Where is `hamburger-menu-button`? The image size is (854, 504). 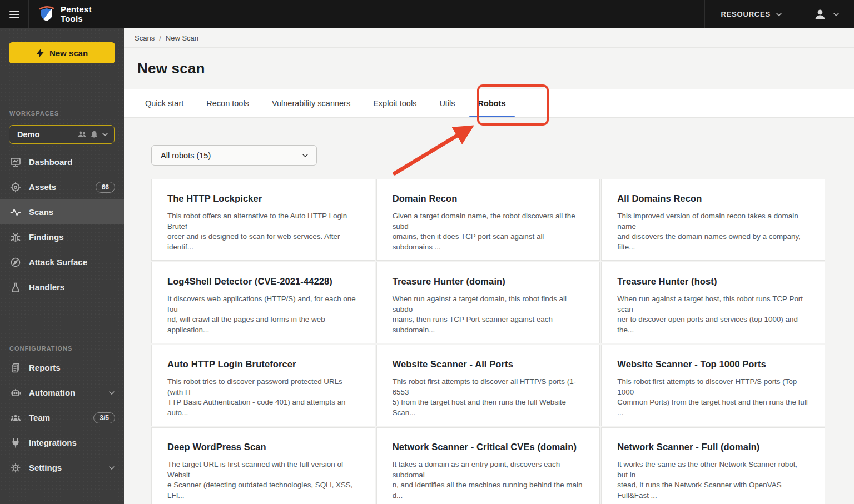 hamburger-menu-button is located at coordinates (14, 14).